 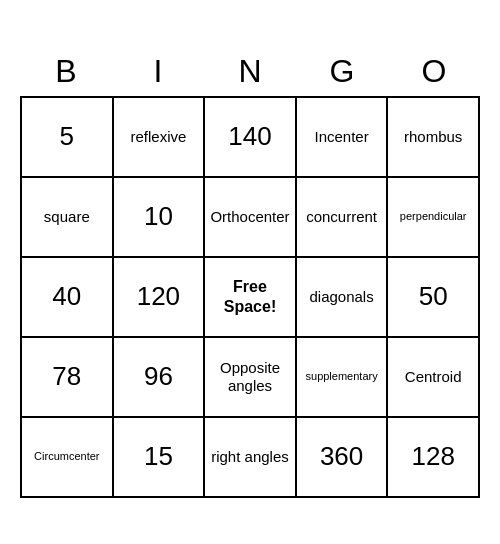 What do you see at coordinates (160, 298) in the screenshot?
I see `bingo-cell: 120` at bounding box center [160, 298].